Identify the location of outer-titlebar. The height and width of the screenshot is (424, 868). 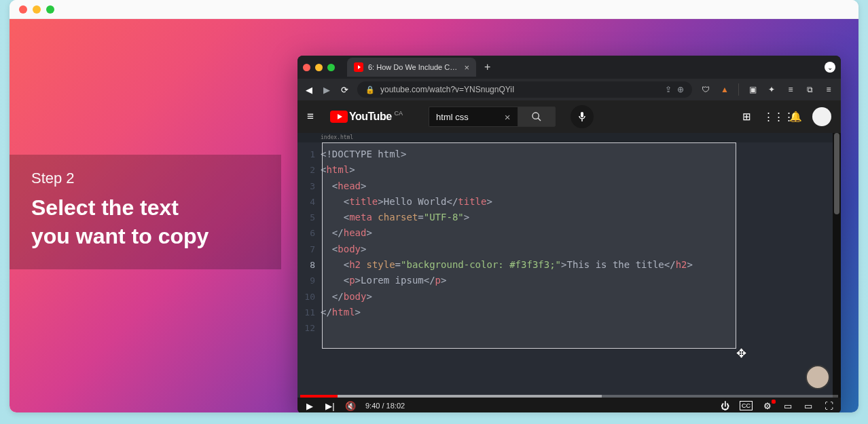
(434, 9).